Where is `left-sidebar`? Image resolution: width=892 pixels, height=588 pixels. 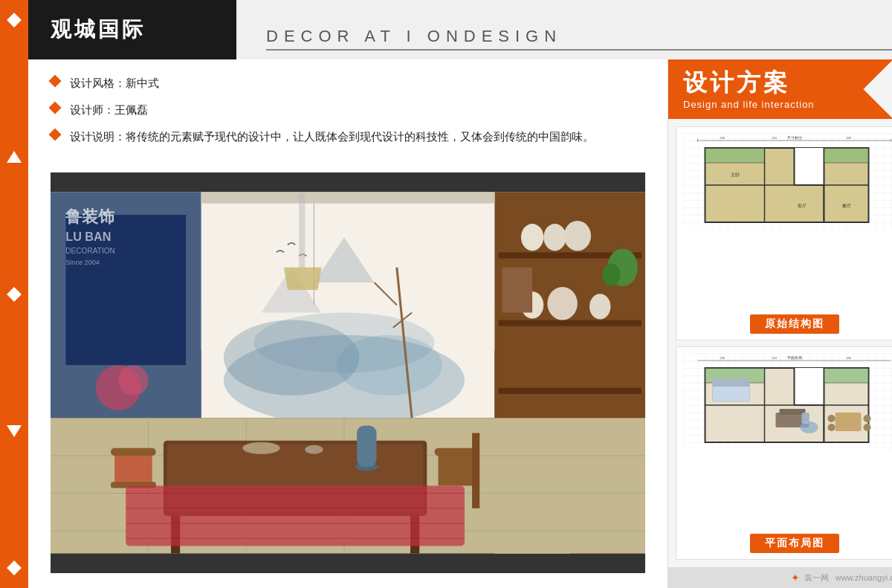
left-sidebar is located at coordinates (14, 294).